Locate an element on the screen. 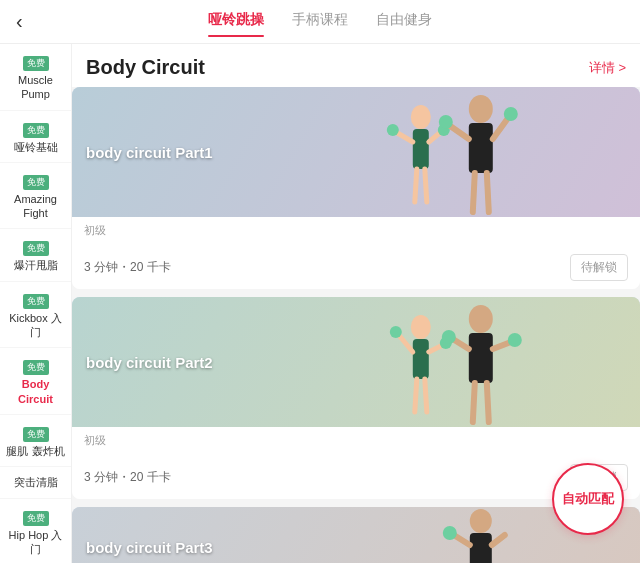 This screenshot has width=640, height=563. card-level-1: 初级 is located at coordinates (356, 230).